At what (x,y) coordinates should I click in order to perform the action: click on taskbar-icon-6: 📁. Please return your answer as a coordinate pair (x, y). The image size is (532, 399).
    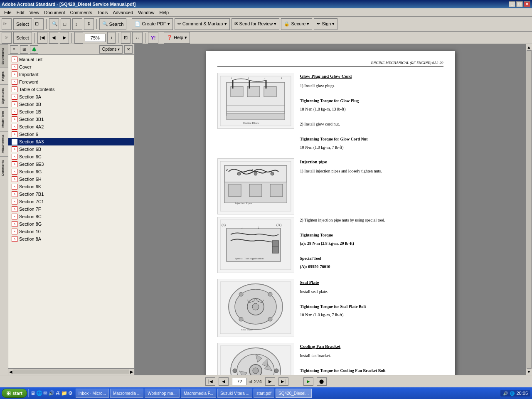
    Looking at the image, I should click on (64, 393).